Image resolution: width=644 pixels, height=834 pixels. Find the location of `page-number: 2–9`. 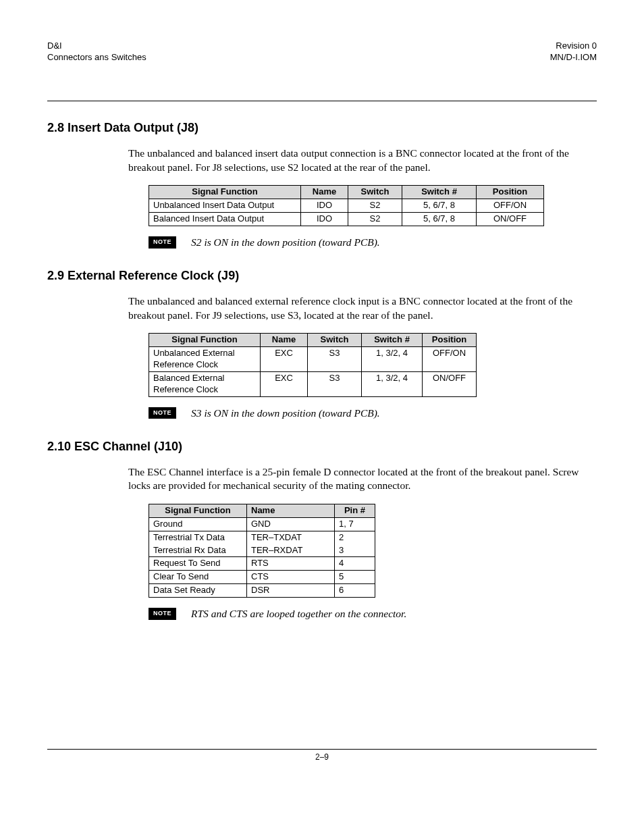

page-number: 2–9 is located at coordinates (322, 758).